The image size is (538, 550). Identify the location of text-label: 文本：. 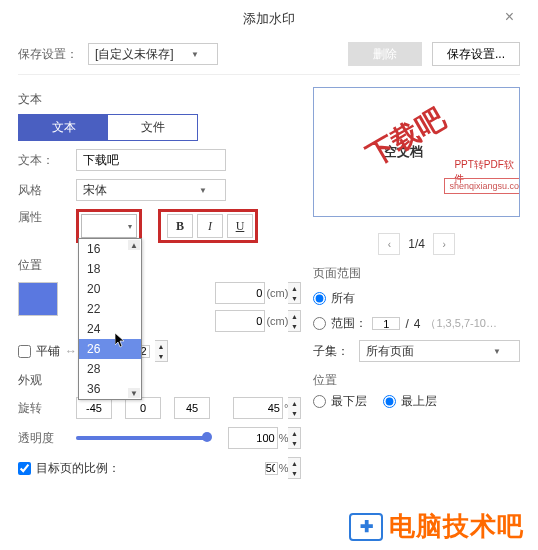
(42, 160).